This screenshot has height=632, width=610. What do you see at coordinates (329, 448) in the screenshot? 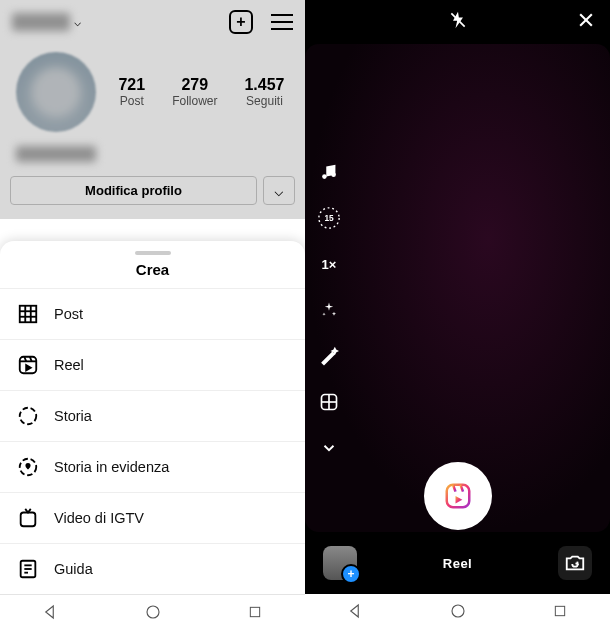
I see `more-tools-button` at bounding box center [329, 448].